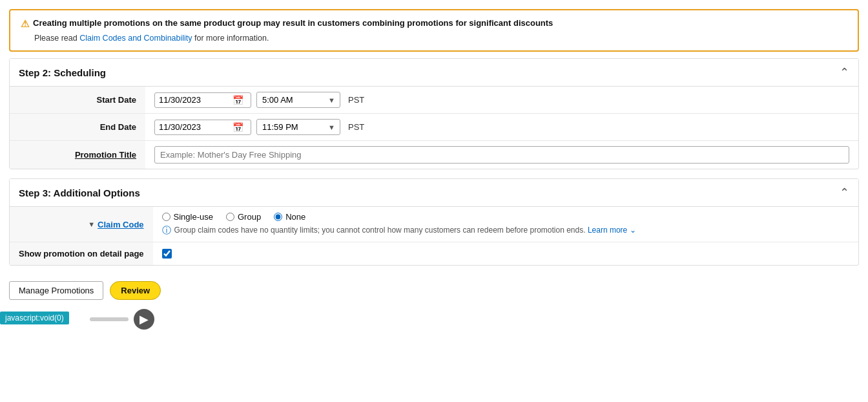 The image size is (868, 402). I want to click on end-time-select: 12:00 AM 1:00 AM 2:00 AM 3:00 AM 4:00 AM…, so click(298, 127).